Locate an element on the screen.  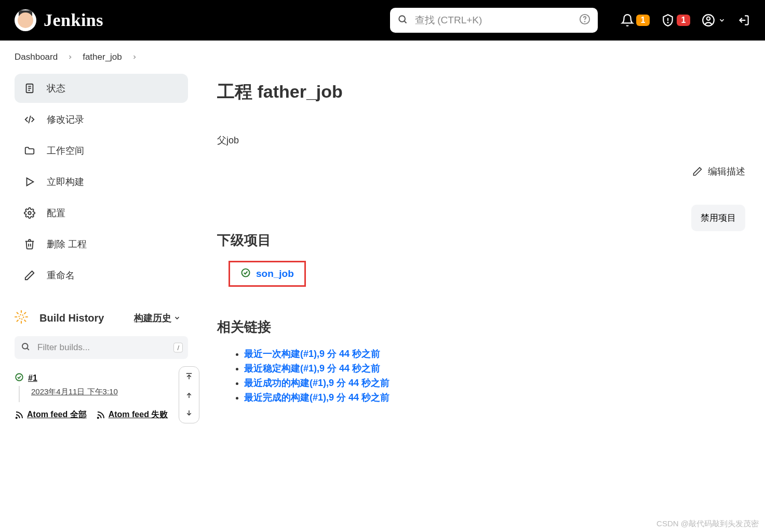
sidebar-item-status: 状态 is located at coordinates (101, 88).